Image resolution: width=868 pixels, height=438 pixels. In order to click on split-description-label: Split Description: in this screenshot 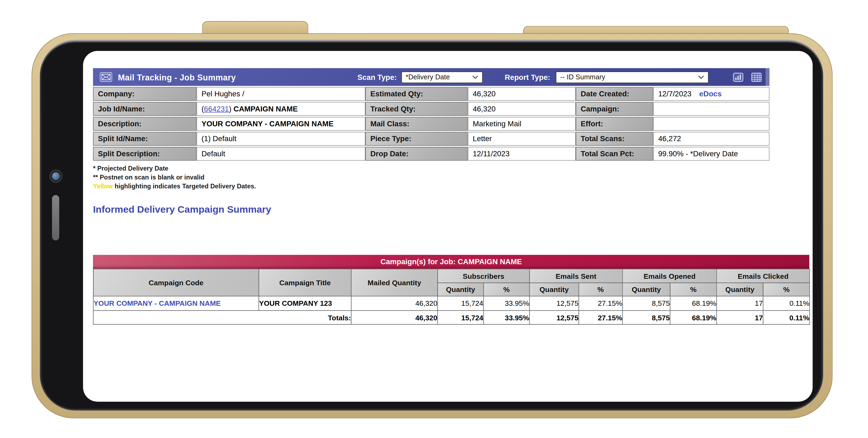, I will do `click(145, 154)`.